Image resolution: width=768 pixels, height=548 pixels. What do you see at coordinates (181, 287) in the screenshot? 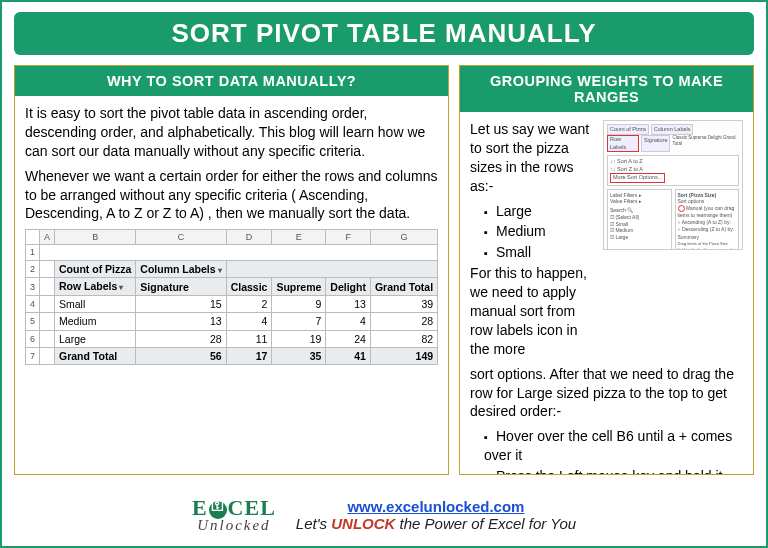
I see `col-signature: Signature` at bounding box center [181, 287].